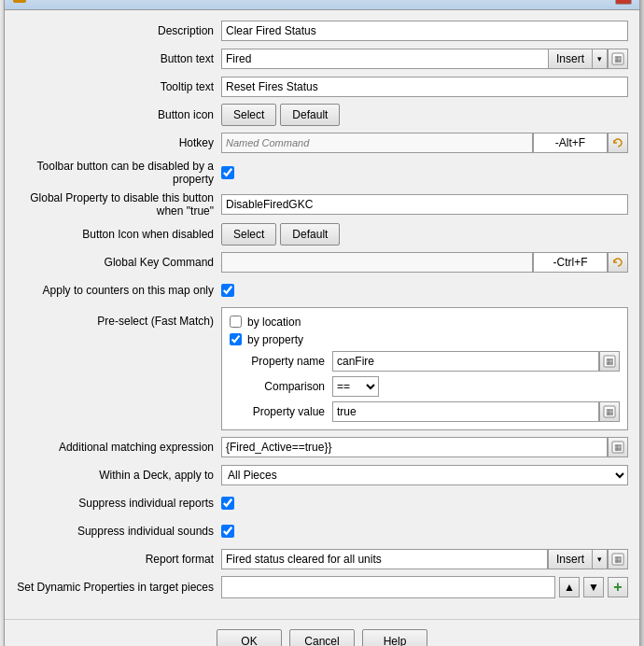  Describe the element at coordinates (322, 234) in the screenshot. I see `button-icon-disabled-row: Button Icon when disabled Select Default` at that location.